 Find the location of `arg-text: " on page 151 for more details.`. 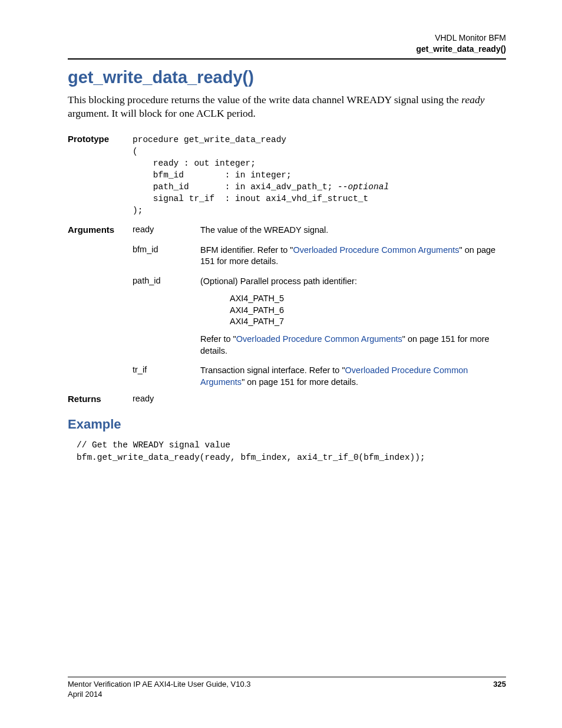

arg-text: " on page 151 for more details. is located at coordinates (300, 382).